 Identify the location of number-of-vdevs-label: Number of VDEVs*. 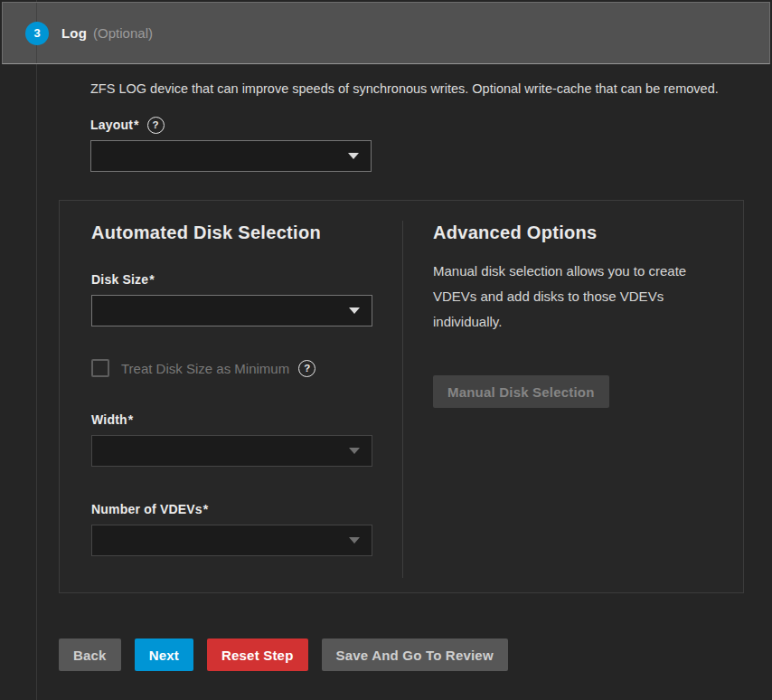
(150, 509).